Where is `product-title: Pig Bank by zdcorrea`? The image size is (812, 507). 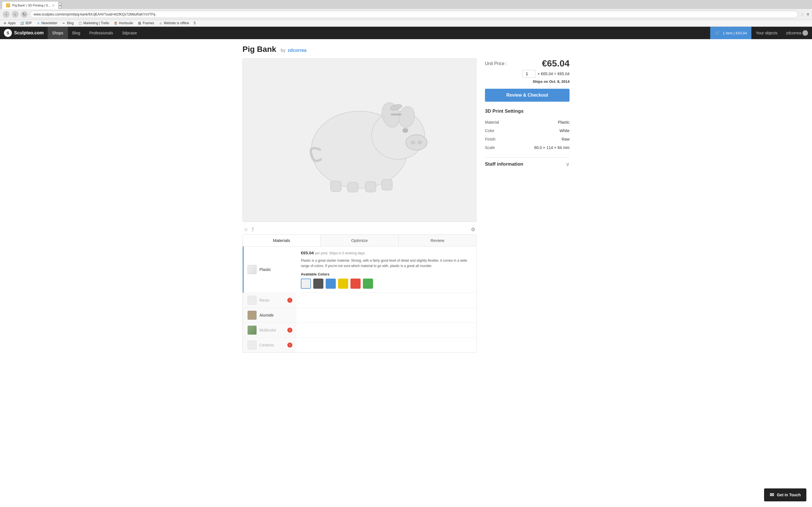 product-title: Pig Bank by zdcorrea is located at coordinates (406, 49).